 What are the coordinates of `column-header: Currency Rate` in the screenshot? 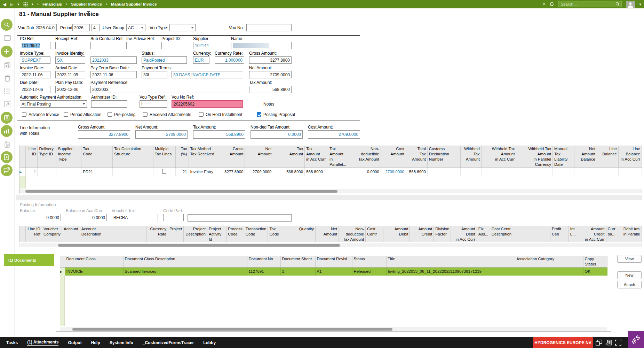 It's located at (157, 234).